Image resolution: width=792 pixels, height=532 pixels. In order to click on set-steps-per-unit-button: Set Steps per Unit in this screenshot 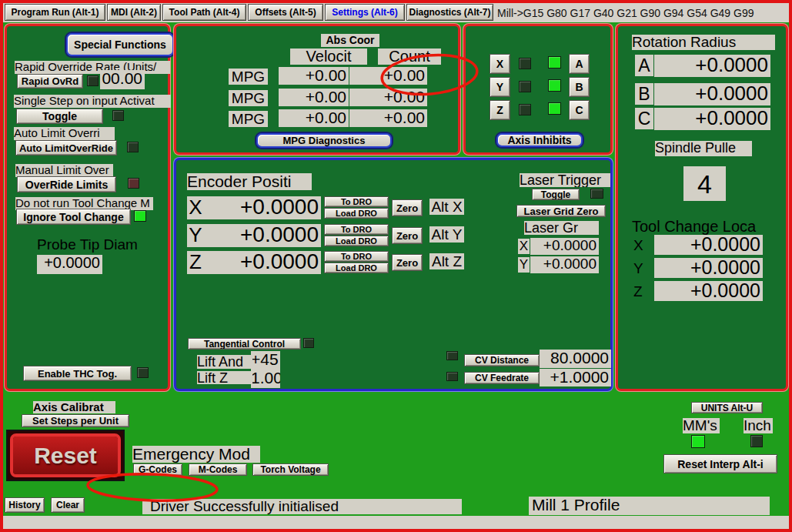, I will do `click(75, 420)`.